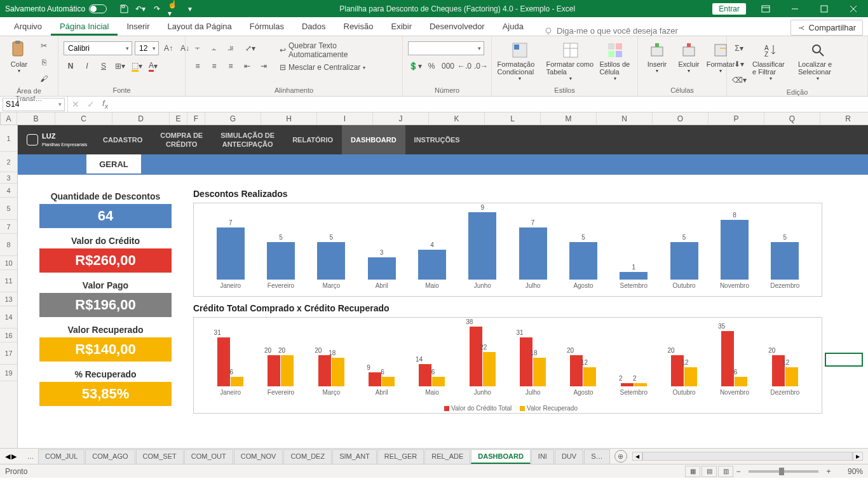  I want to click on sheet-more-left: …, so click(31, 456).